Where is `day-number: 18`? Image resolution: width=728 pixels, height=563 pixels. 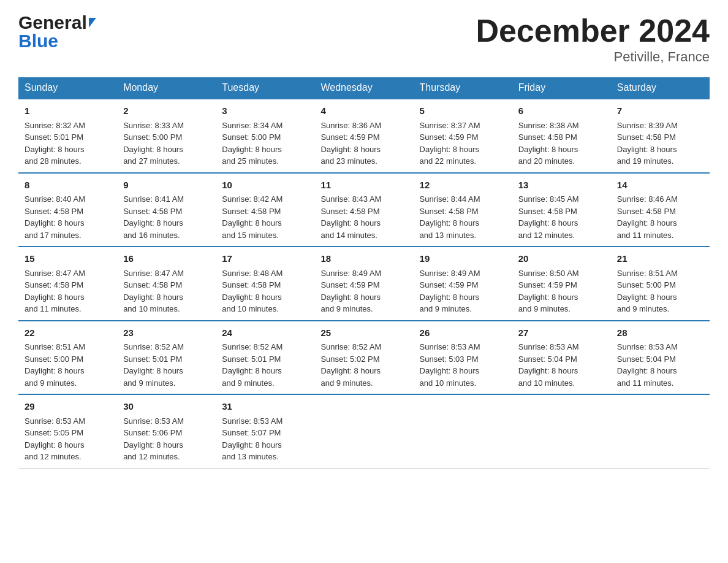 day-number: 18 is located at coordinates (364, 259).